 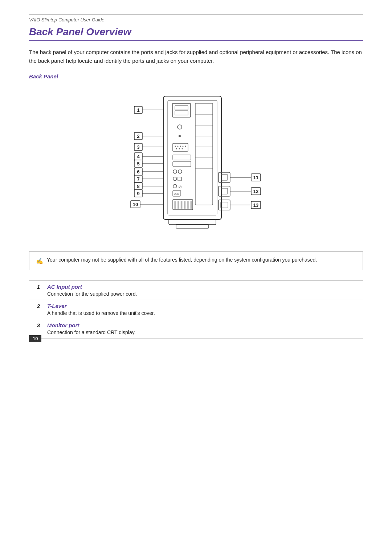 I want to click on port-row: 1 AC Input port Connection for the suppl…, so click(x=196, y=290).